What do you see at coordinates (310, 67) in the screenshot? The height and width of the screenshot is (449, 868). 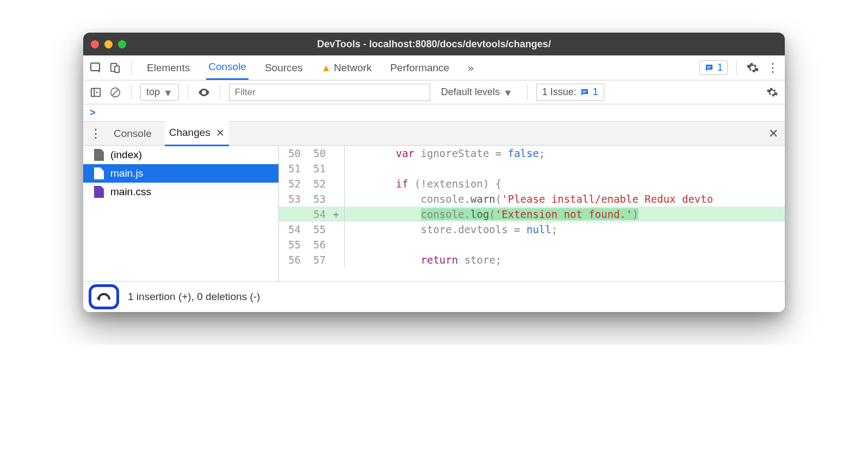 I see `main-tabs: Elements Console Sources ▲ Network Perfo…` at bounding box center [310, 67].